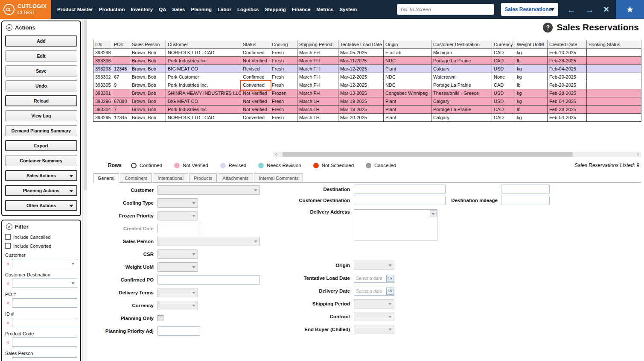 The image size is (644, 361). What do you see at coordinates (284, 44) in the screenshot?
I see `col-header-cooling: Cooling` at bounding box center [284, 44].